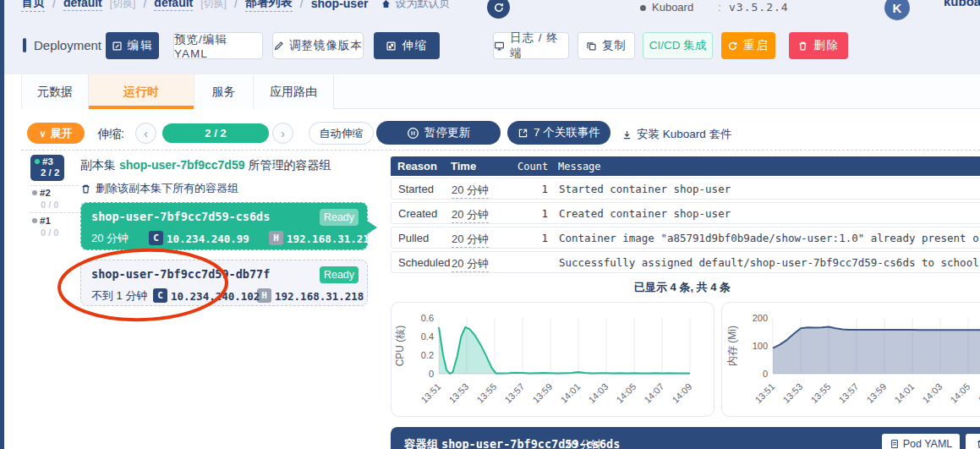  What do you see at coordinates (676, 134) in the screenshot?
I see `install-kuboard-link: 安装 Kuboard 套件` at bounding box center [676, 134].